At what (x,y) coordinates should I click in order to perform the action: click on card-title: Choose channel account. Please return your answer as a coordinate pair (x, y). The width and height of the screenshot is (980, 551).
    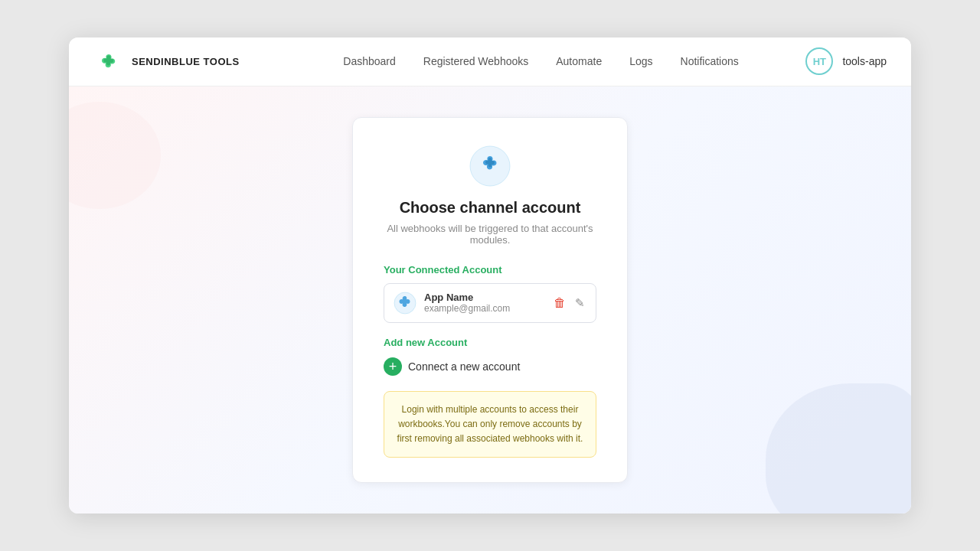
    Looking at the image, I should click on (490, 208).